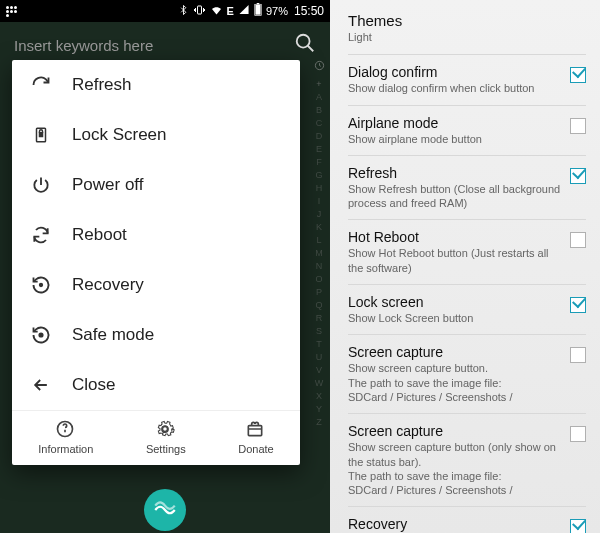 Image resolution: width=600 pixels, height=533 pixels. What do you see at coordinates (156, 185) in the screenshot?
I see `dialog-item-power-off: Power off` at bounding box center [156, 185].